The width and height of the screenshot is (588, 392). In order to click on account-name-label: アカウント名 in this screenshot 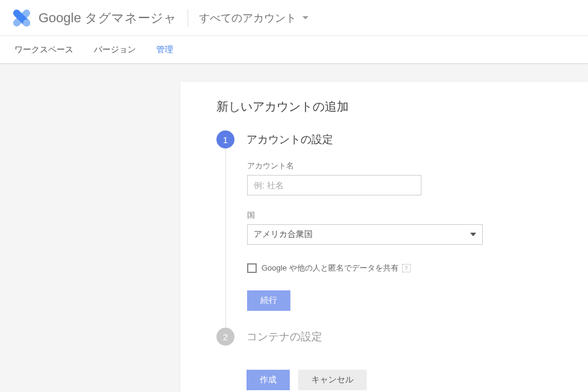, I will do `click(417, 166)`.